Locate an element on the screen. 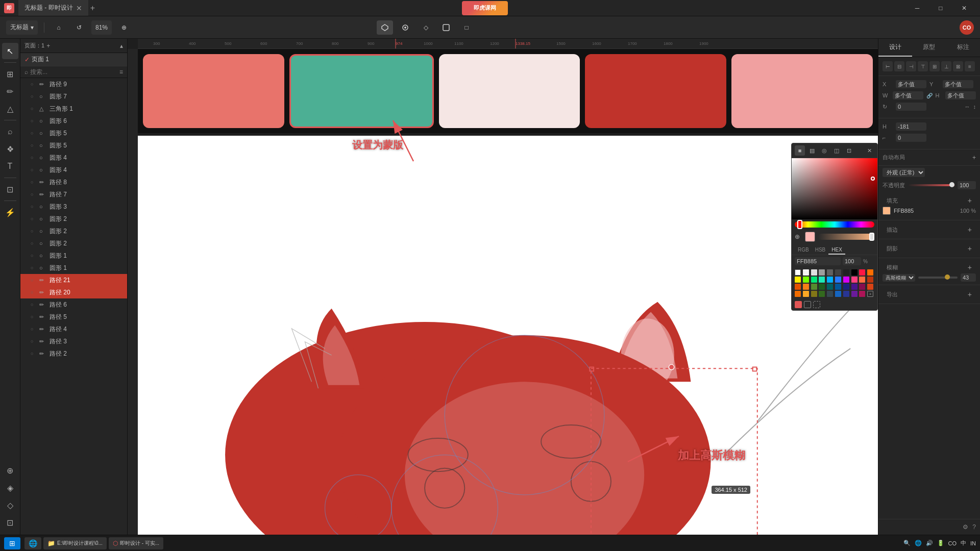 This screenshot has height=551, width=980. frame-tool: ⊞ is located at coordinates (10, 74).